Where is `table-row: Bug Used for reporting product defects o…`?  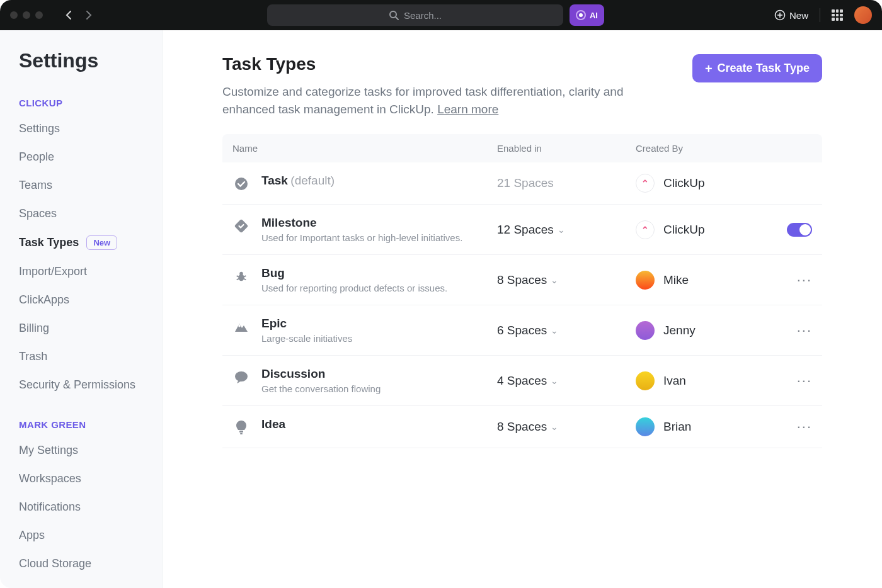 table-row: Bug Used for reporting product defects o… is located at coordinates (522, 280).